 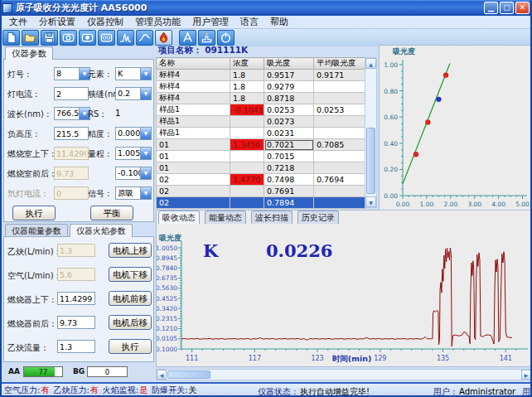 I want to click on column-header: 吸光度, so click(x=289, y=64).